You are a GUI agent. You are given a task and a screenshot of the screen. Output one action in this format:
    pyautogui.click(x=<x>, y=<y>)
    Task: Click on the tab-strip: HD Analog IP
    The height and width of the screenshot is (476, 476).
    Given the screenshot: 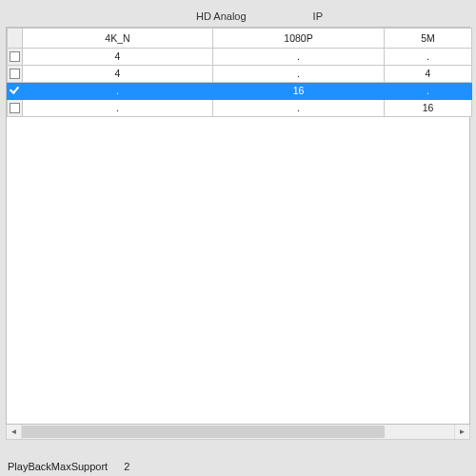 What is the action you would take?
    pyautogui.click(x=238, y=16)
    